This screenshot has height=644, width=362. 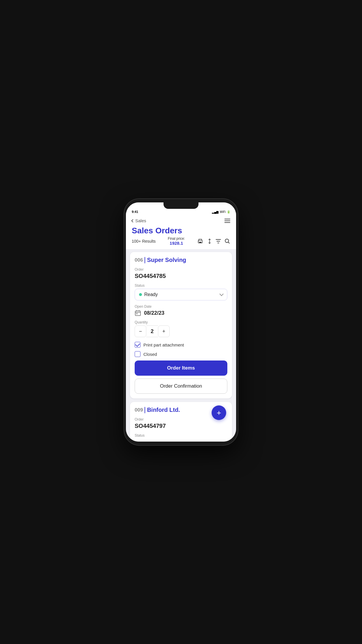 What do you see at coordinates (181, 231) in the screenshot?
I see `page-title: Sales Orders` at bounding box center [181, 231].